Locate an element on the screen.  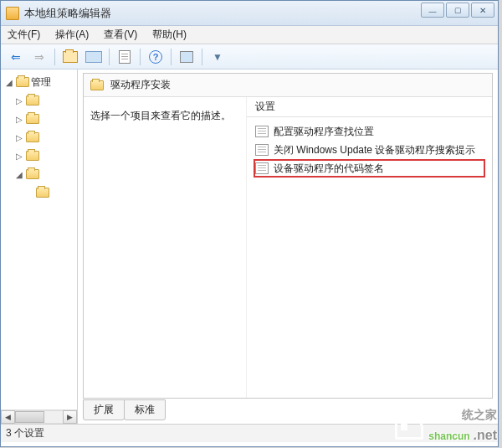
setting-item: 配置驱动程序查找位置 is located at coordinates (370, 131).